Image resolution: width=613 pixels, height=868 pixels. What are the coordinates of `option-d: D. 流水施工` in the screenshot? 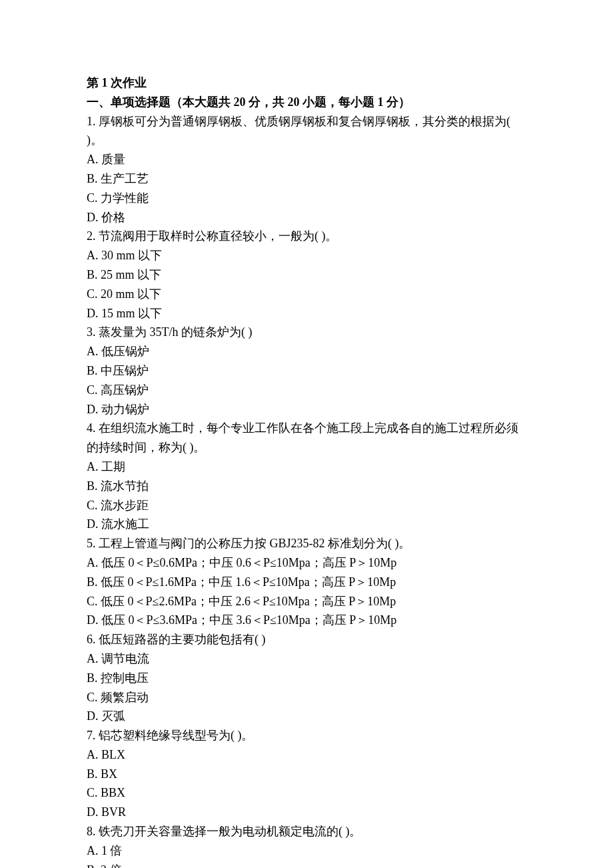 It's located at (306, 524).